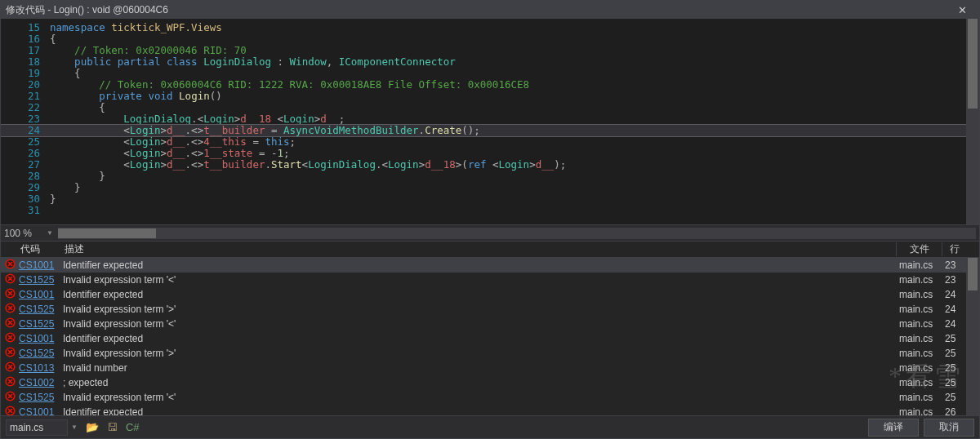  What do you see at coordinates (893, 428) in the screenshot?
I see `compile-button: 编译` at bounding box center [893, 428].